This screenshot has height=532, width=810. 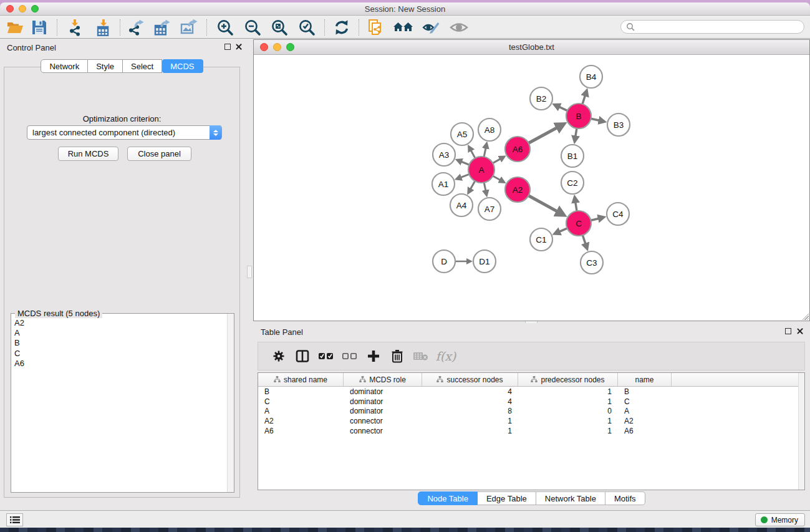 I want to click on table-float-panel-icon, so click(x=788, y=331).